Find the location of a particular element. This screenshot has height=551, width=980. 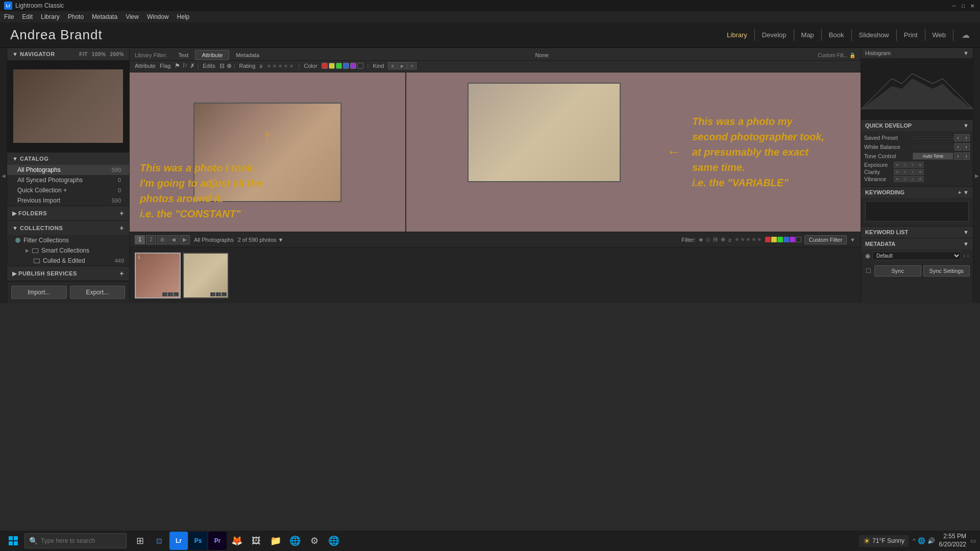

t-color-blue is located at coordinates (786, 240).